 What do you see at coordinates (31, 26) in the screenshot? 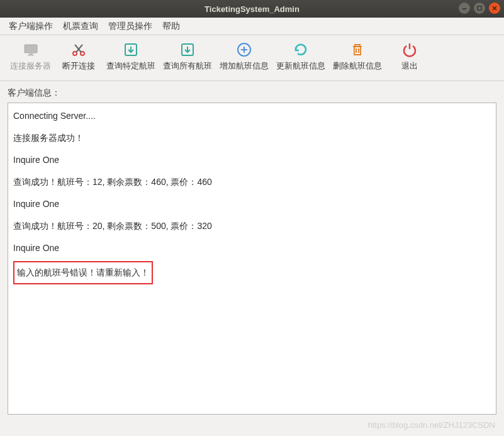
I see `menu-client-ops: 客户端操作` at bounding box center [31, 26].